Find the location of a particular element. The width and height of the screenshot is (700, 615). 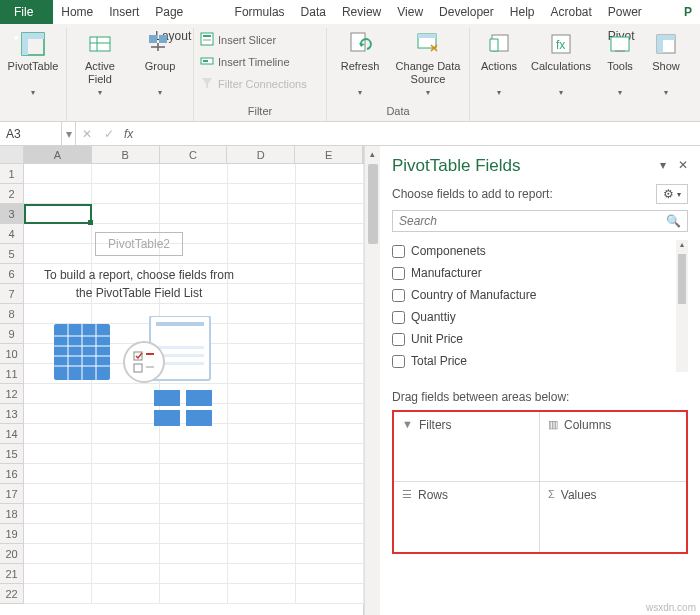

row-header-21: 21 is located at coordinates (12, 574).